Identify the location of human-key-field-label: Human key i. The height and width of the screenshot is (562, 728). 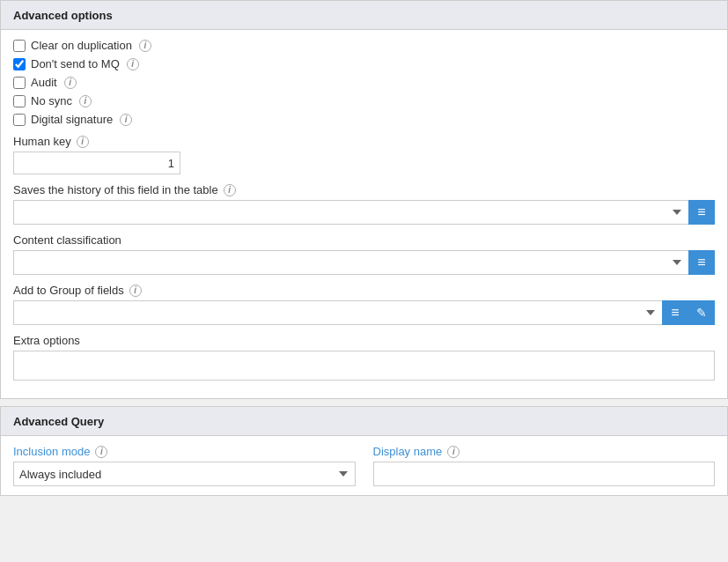
(364, 141).